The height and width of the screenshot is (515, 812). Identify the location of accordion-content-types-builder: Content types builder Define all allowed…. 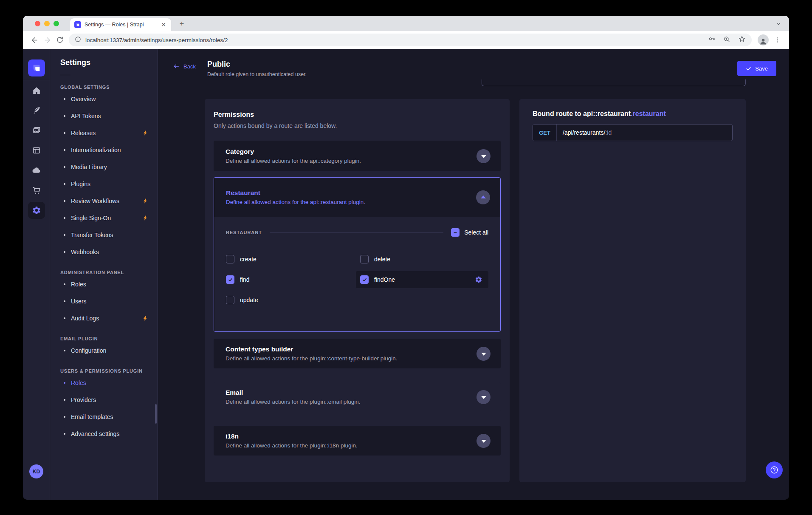
(357, 354).